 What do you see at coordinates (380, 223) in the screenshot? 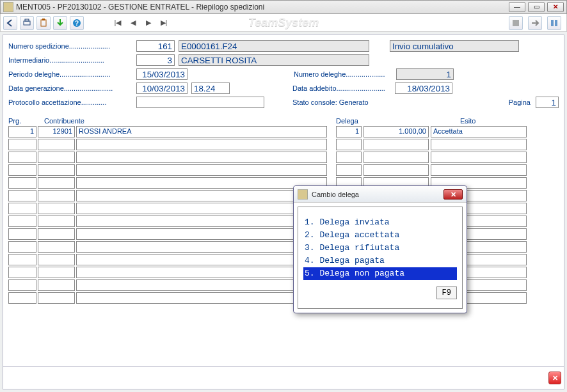
I see `dialog-option: 1. Delega inviata` at bounding box center [380, 223].